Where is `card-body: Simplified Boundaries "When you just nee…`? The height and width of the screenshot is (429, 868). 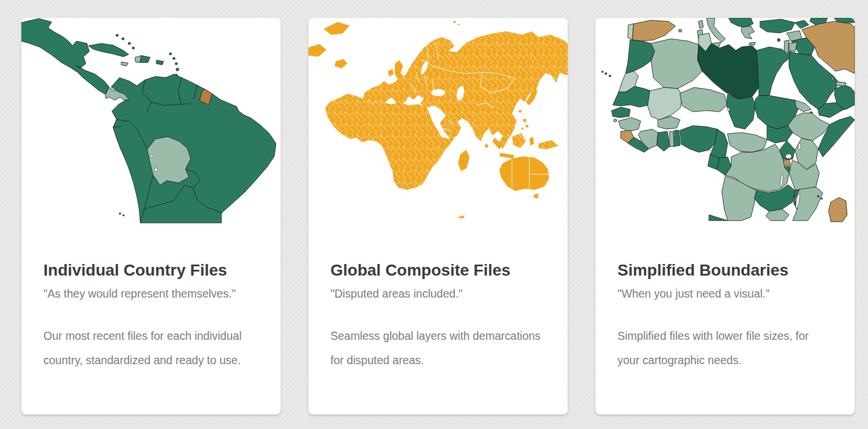
card-body: Simplified Boundaries "When you just nee… is located at coordinates (725, 299).